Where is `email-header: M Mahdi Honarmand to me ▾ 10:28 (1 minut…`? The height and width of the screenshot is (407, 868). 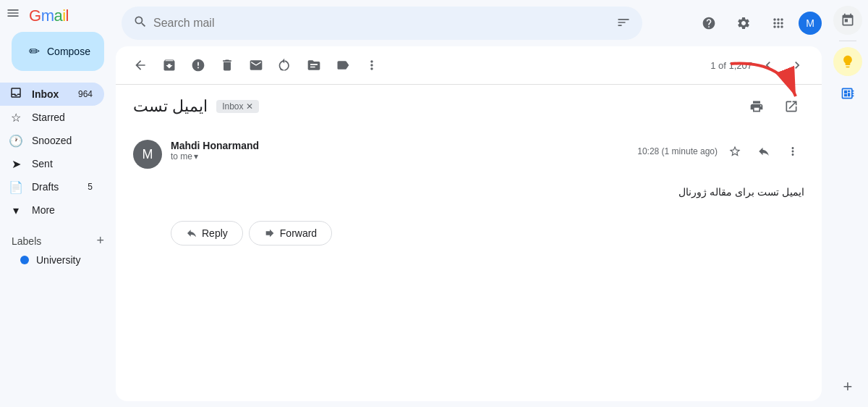 email-header: M Mahdi Honarmand to me ▾ 10:28 (1 minut… is located at coordinates (469, 154).